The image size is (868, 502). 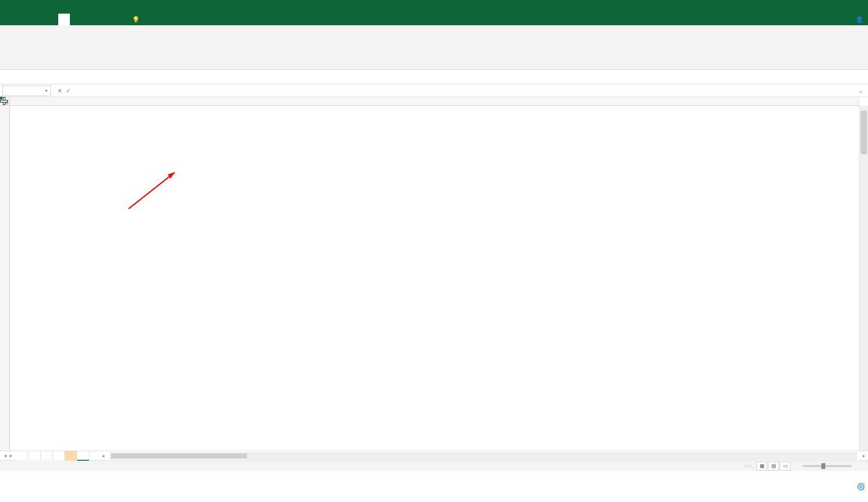 What do you see at coordinates (76, 19) in the screenshot?
I see `tab-review` at bounding box center [76, 19].